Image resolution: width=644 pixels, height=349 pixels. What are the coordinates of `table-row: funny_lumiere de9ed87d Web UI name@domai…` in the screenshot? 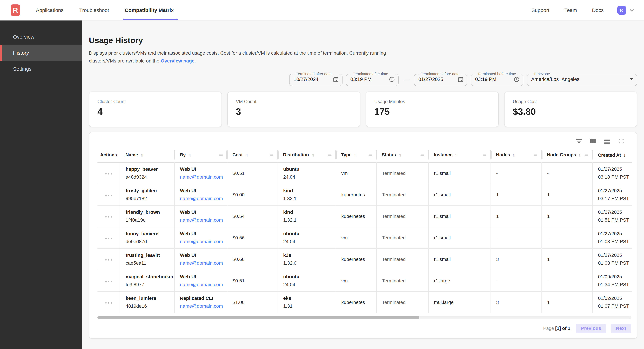 It's located at (365, 238).